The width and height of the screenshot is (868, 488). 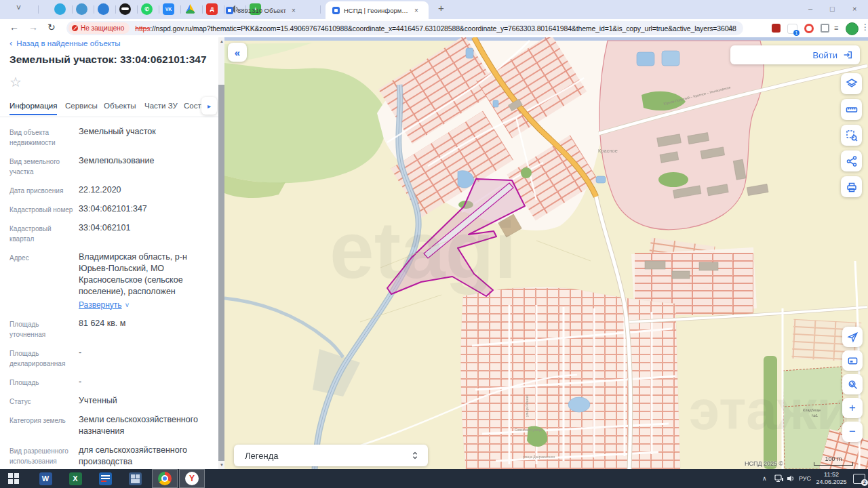 I want to click on notification-center: 2, so click(x=859, y=479).